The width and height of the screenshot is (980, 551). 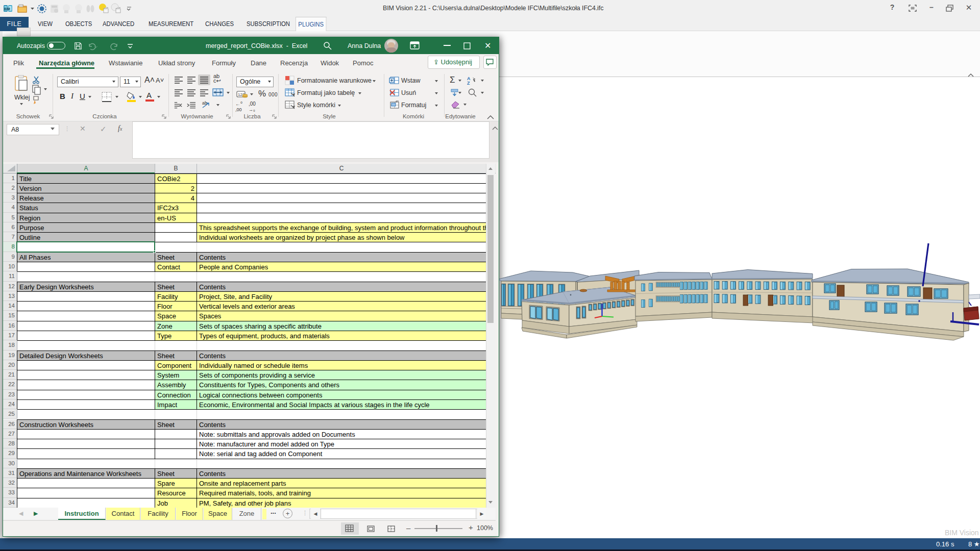 I want to click on svg-text: BIM, so click(x=7, y=9).